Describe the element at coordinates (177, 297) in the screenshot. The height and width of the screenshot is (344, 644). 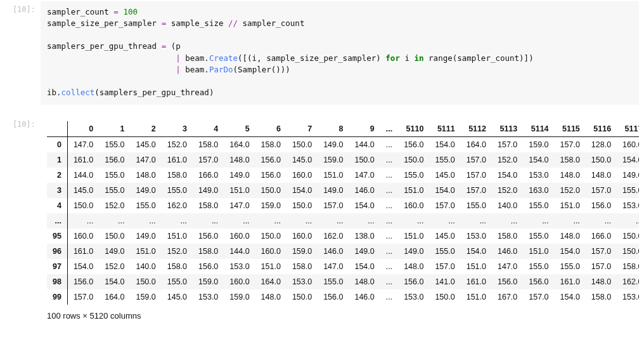
I see `dataframe-cell: 145.0` at that location.